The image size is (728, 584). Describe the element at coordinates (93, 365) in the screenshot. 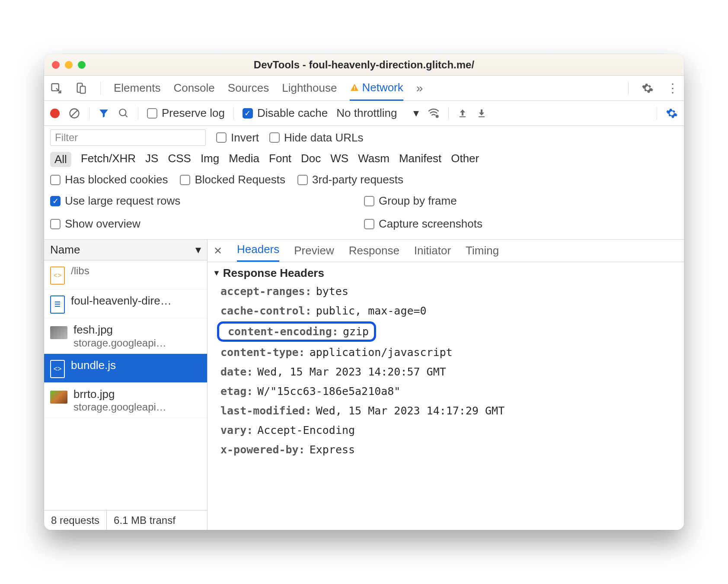

I see `request-name: bundle.js` at that location.